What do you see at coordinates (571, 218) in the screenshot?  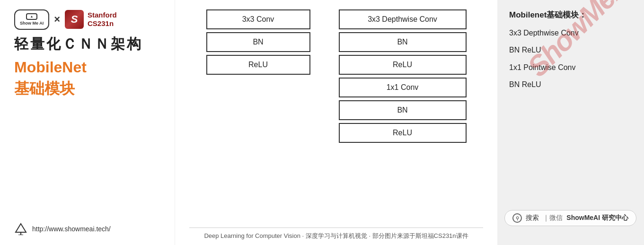 I see `wechat-bar: ⚲ 搜索 ｜微信 ShowMeAI 研究中心` at bounding box center [571, 218].